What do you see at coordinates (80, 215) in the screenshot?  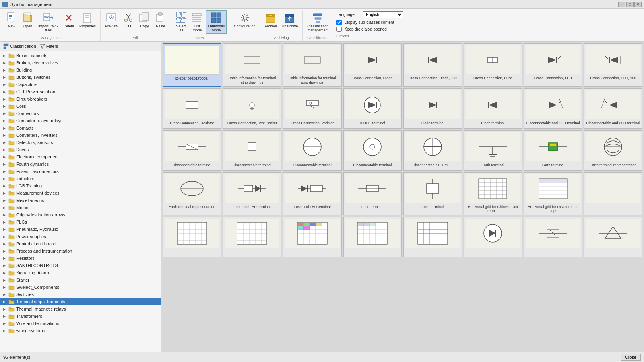 I see `sidebar-item-origin-dest: ▶ Origin-destination arrows` at bounding box center [80, 215].